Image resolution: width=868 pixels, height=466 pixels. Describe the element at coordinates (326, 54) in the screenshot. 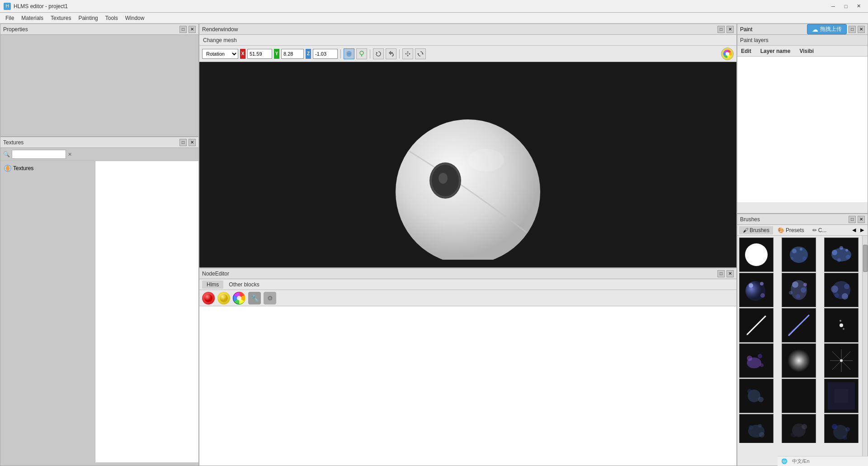

I see `z-coord-field: -1.03` at that location.